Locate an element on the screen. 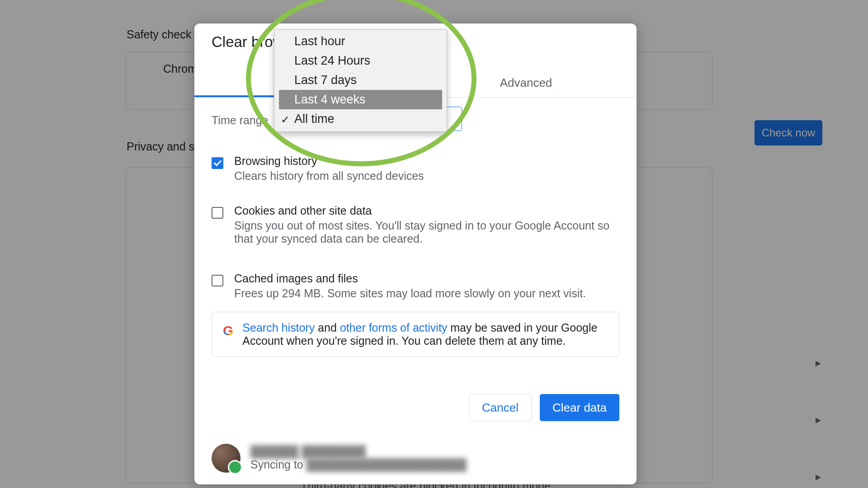  other-activity-link: other forms of activity is located at coordinates (394, 328).